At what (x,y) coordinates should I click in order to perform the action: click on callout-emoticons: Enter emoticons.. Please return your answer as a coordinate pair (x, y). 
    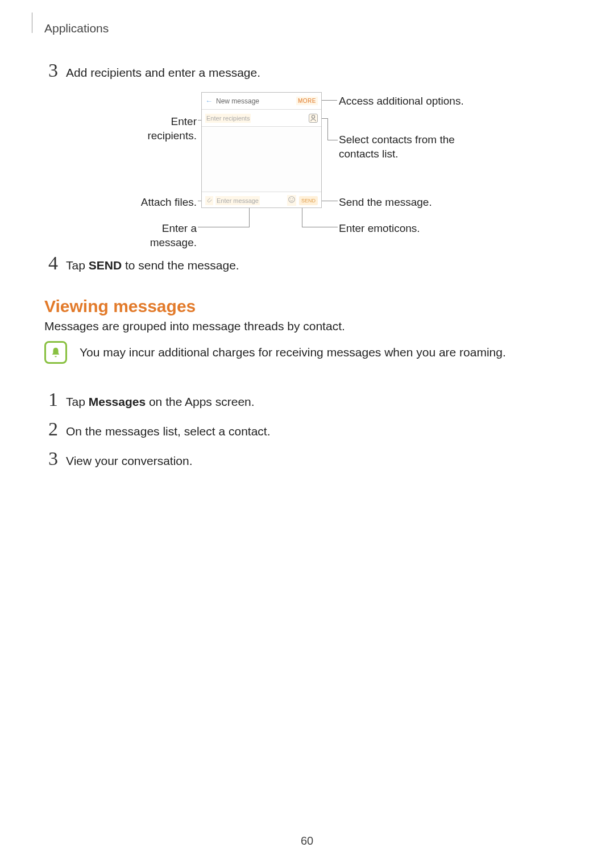
    Looking at the image, I should click on (380, 229).